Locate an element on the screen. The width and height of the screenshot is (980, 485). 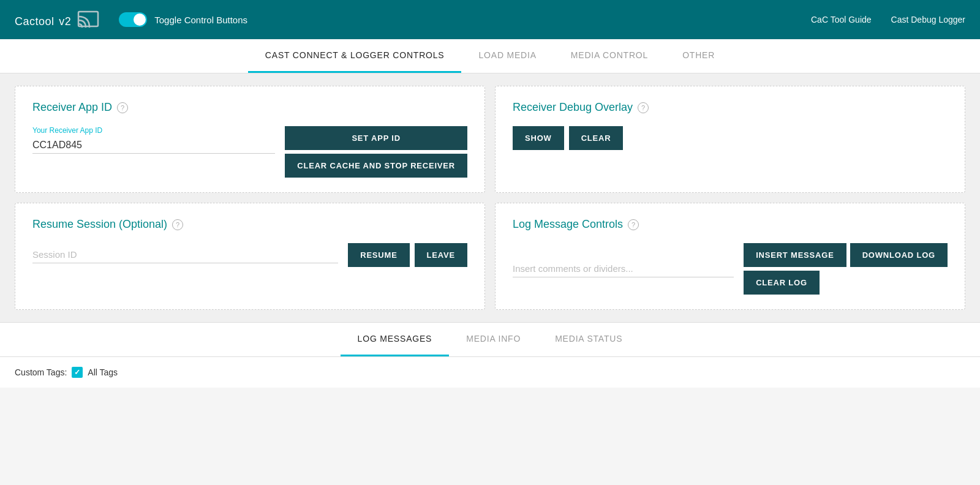
toggle-label: Toggle Control Buttons is located at coordinates (201, 20).